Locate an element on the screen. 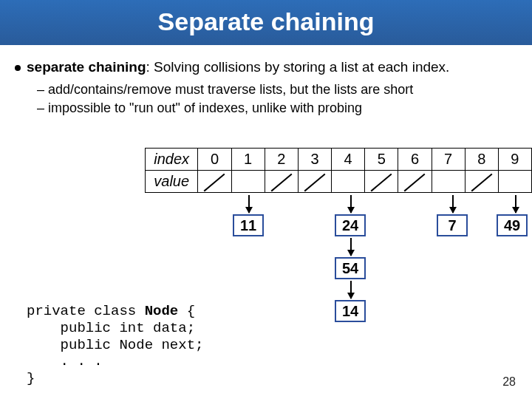  index-label: index is located at coordinates (171, 160).